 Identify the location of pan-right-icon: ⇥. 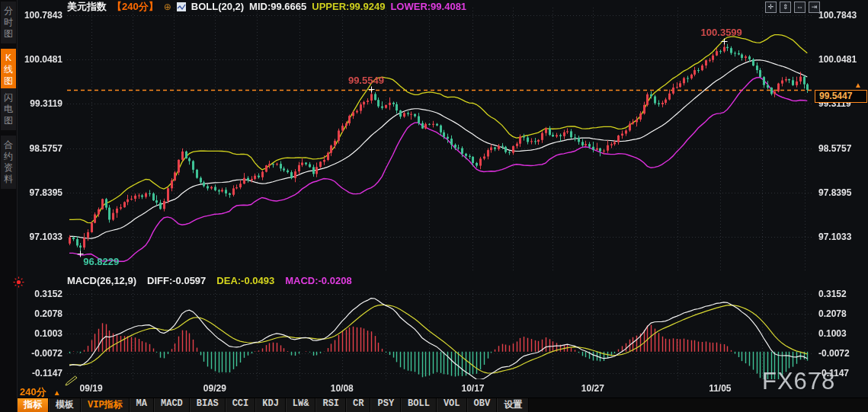
(814, 8).